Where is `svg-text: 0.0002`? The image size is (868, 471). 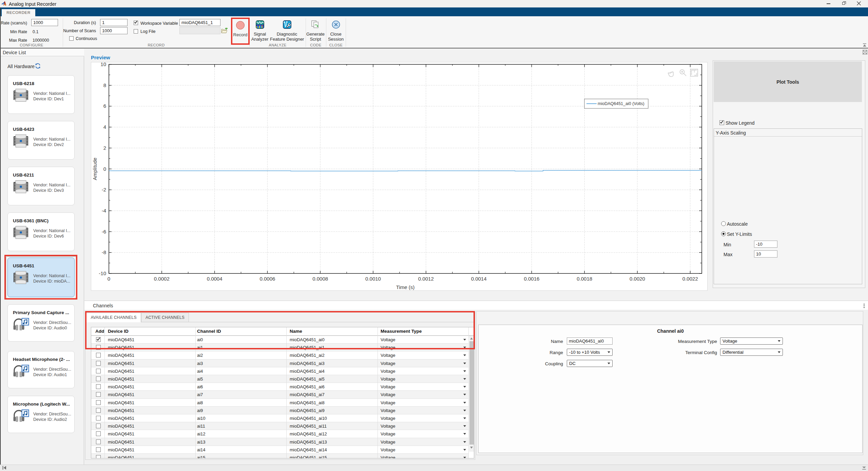 svg-text: 0.0002 is located at coordinates (162, 279).